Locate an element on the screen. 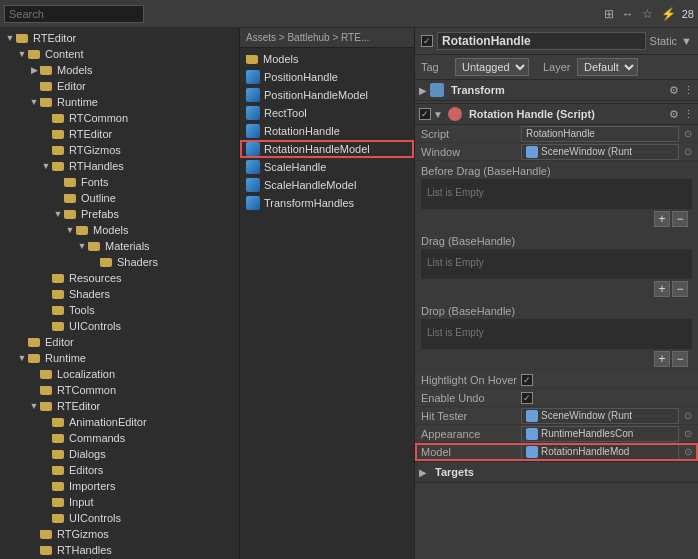 The width and height of the screenshot is (698, 559). tree-item-runtime: Runtime is located at coordinates (120, 102).